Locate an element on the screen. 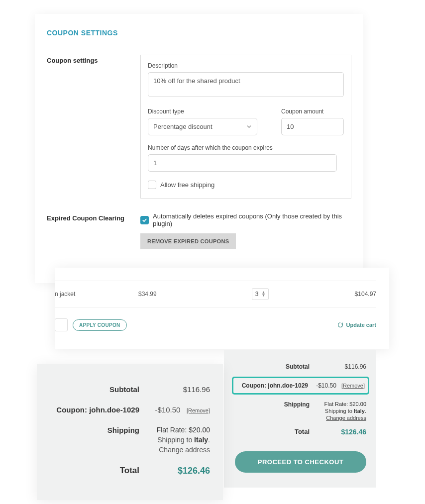 The image size is (425, 504). line-item-name: n jacket is located at coordinates (97, 294).